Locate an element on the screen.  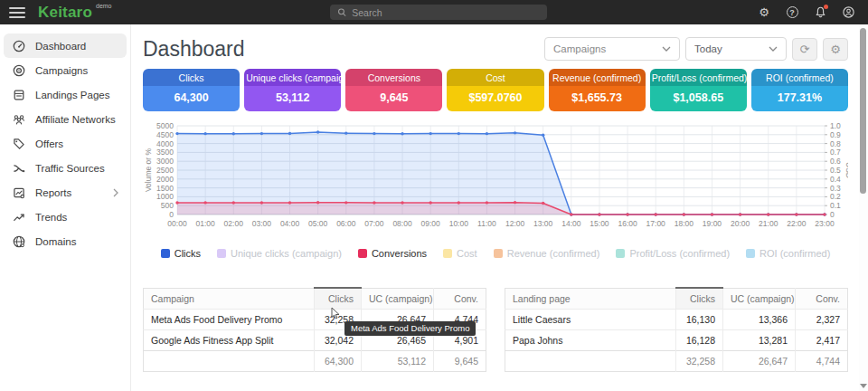
sidebar-item-dashboard: Dashboard is located at coordinates (65, 45).